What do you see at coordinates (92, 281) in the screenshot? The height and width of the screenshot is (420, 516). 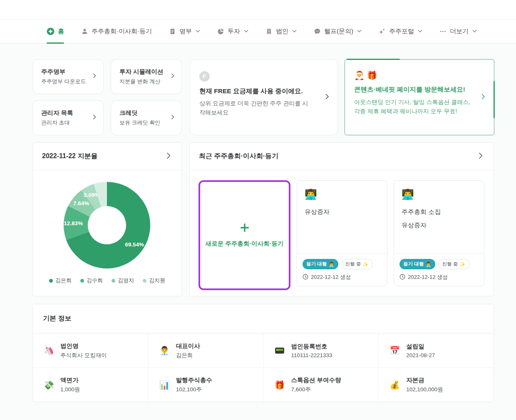 I see `legend-item: 김수희` at bounding box center [92, 281].